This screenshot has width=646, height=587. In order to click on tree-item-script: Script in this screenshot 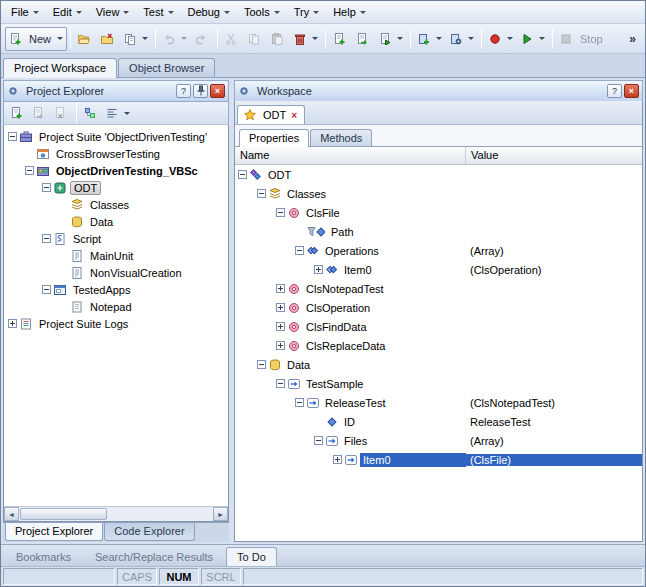, I will do `click(116, 238)`.